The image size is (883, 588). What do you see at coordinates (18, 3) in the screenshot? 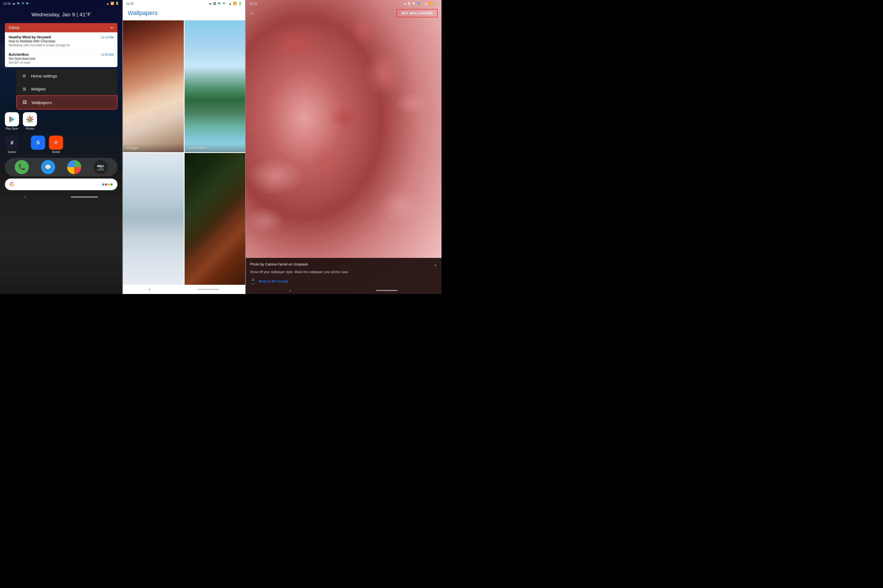
I see `twitter-icon: 🐦` at bounding box center [18, 3].